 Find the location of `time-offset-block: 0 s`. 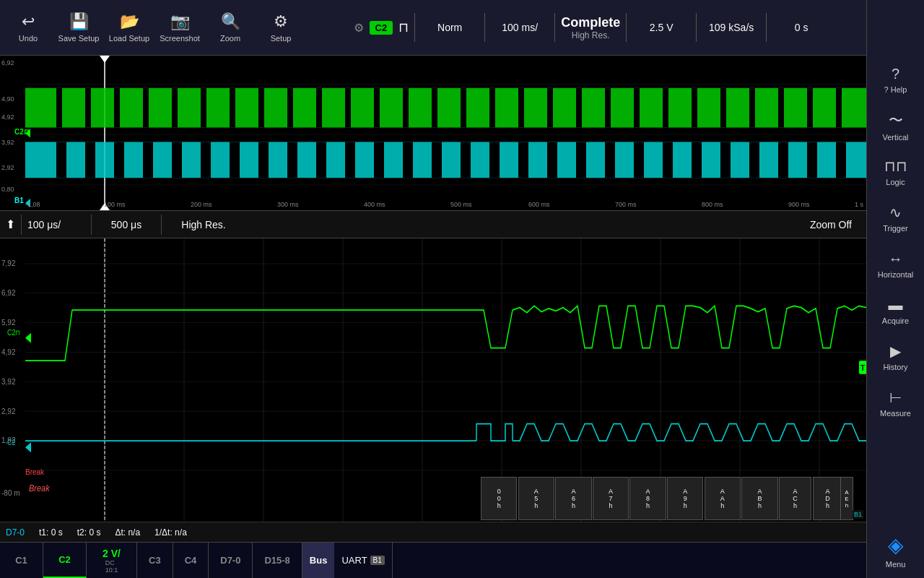

time-offset-block: 0 s is located at coordinates (801, 27).